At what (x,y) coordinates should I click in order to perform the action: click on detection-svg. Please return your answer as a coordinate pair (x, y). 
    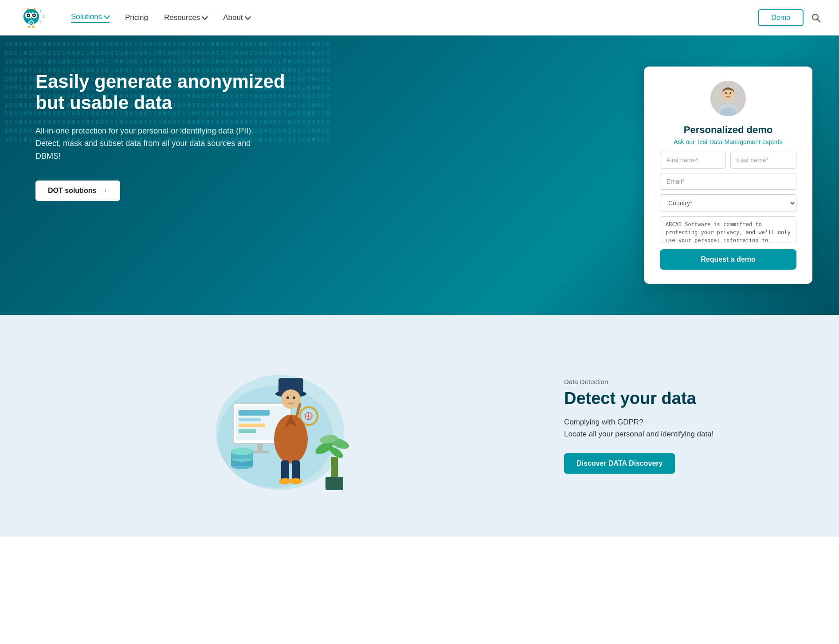
    Looking at the image, I should click on (282, 426).